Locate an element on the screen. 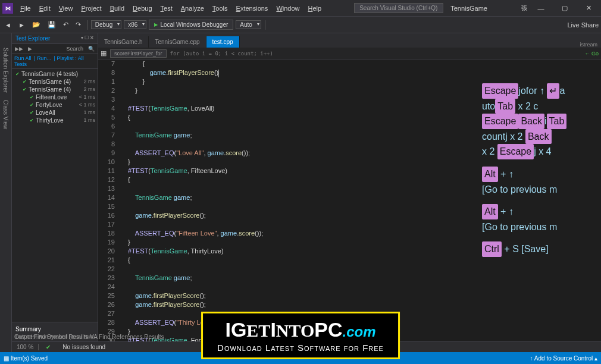 Image resolution: width=601 pixels, height=364 pixels. test-node: ✔ThirtyLove1 ms is located at coordinates (55, 120).